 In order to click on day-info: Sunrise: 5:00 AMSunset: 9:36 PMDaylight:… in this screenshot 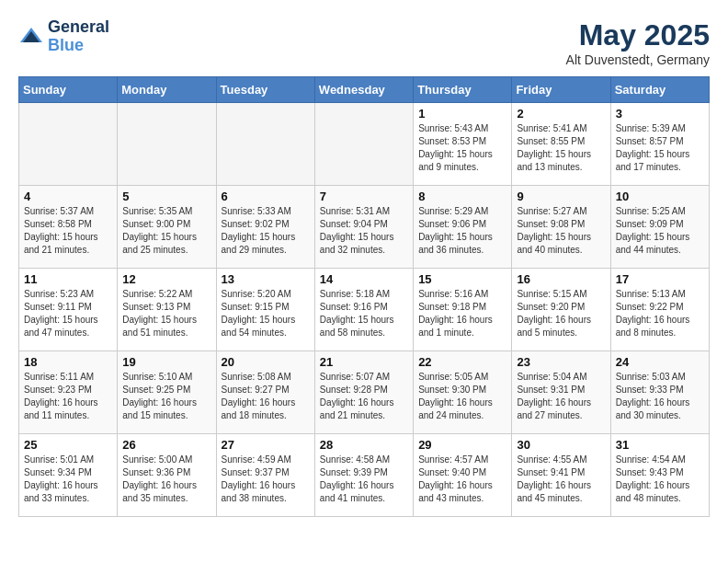, I will do `click(166, 479)`.